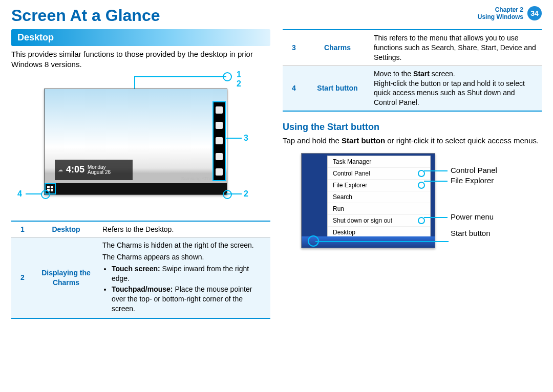 Image resolution: width=553 pixels, height=392 pixels. What do you see at coordinates (535, 13) in the screenshot?
I see `page-number: 34` at bounding box center [535, 13].